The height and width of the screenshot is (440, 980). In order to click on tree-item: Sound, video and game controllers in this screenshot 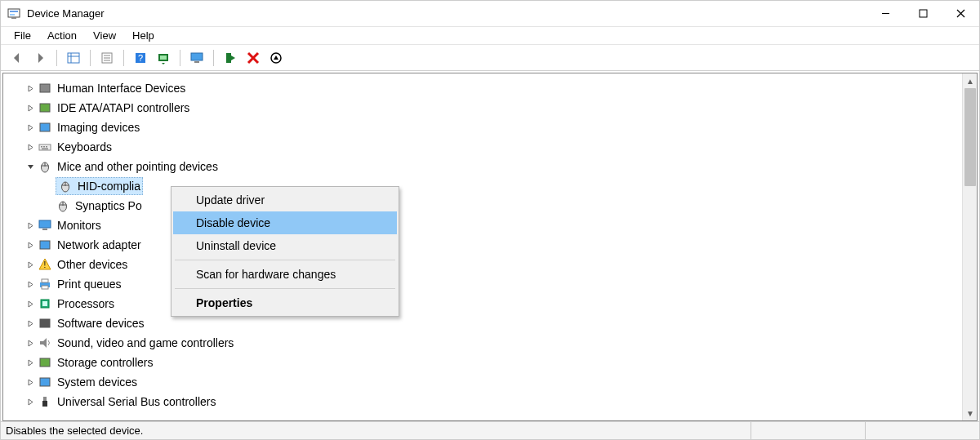, I will do `click(484, 343)`.